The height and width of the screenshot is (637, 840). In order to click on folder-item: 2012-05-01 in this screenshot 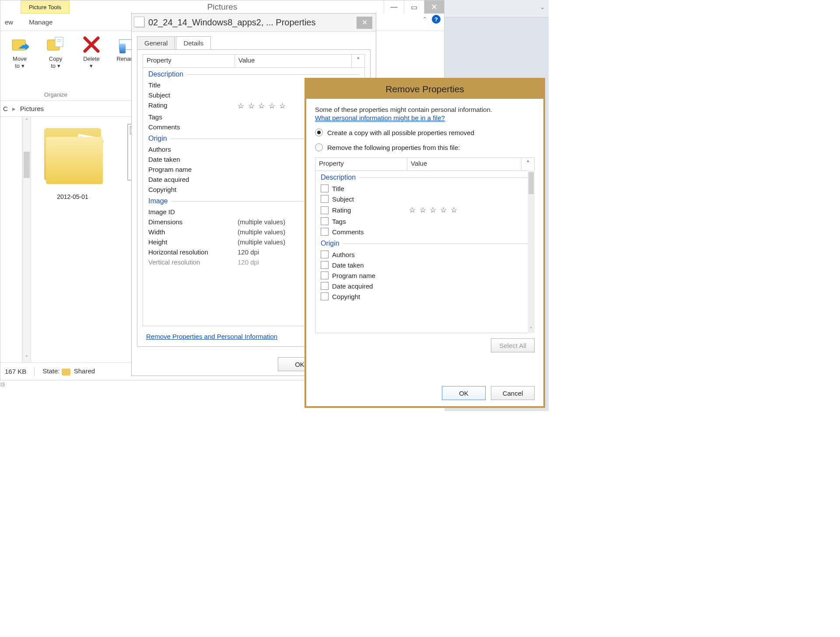, I will do `click(73, 162)`.